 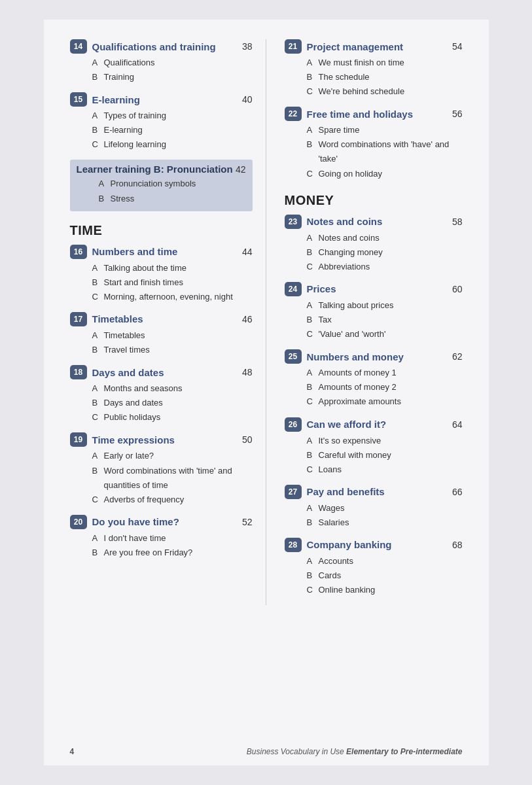 What do you see at coordinates (247, 372) in the screenshot?
I see `page-18: 48` at bounding box center [247, 372].